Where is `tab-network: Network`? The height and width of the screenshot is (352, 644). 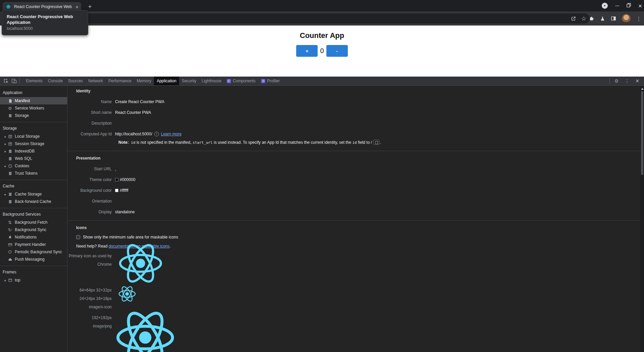
tab-network: Network is located at coordinates (96, 81).